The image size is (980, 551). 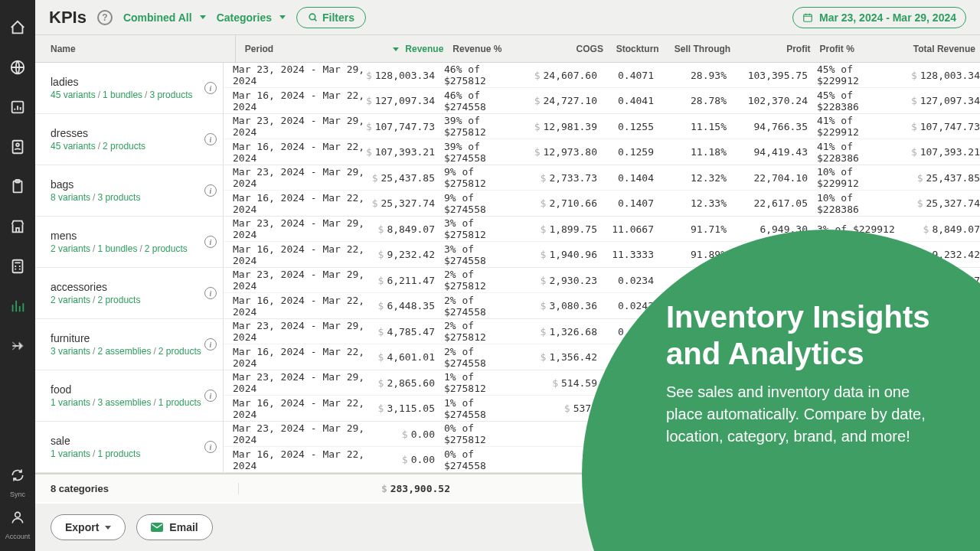 What do you see at coordinates (938, 127) in the screenshot?
I see `cell-total-revenue: $107,747.73` at bounding box center [938, 127].